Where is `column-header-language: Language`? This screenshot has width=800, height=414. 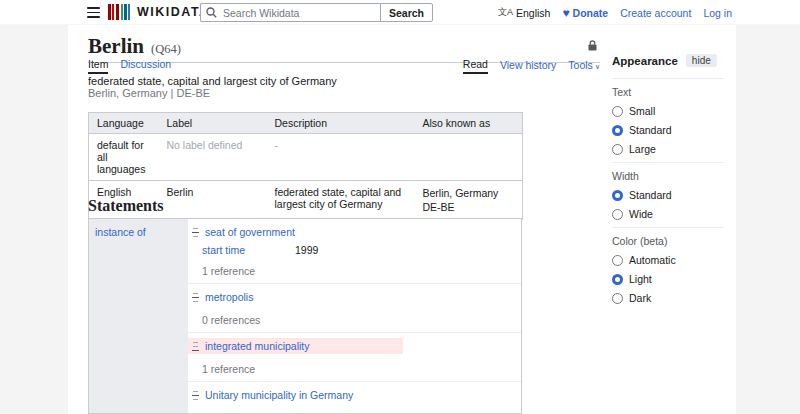
column-header-language: Language is located at coordinates (124, 124).